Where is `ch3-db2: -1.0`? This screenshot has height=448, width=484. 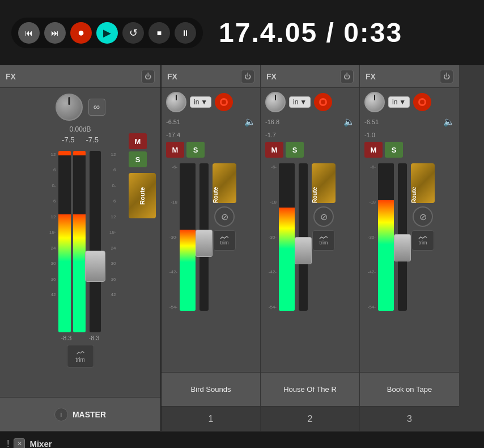 ch3-db2: -1.0 is located at coordinates (370, 135).